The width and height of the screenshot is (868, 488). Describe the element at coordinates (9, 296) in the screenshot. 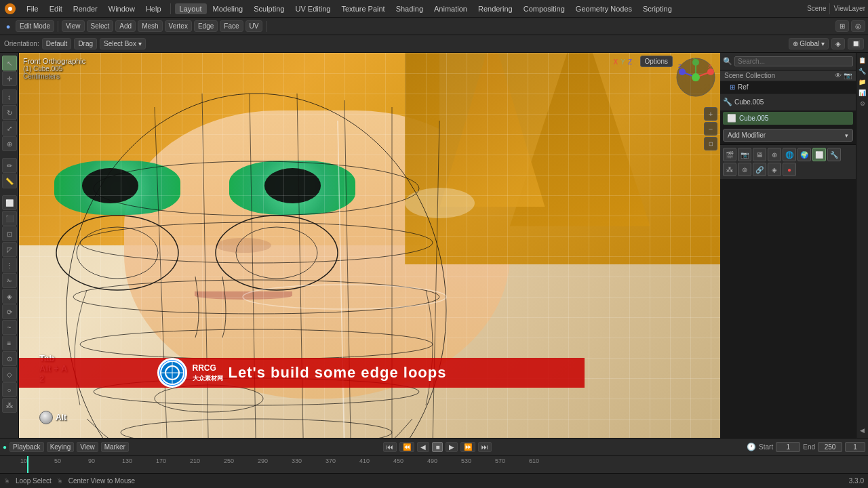

I see `poly-build-tool: ◈` at that location.